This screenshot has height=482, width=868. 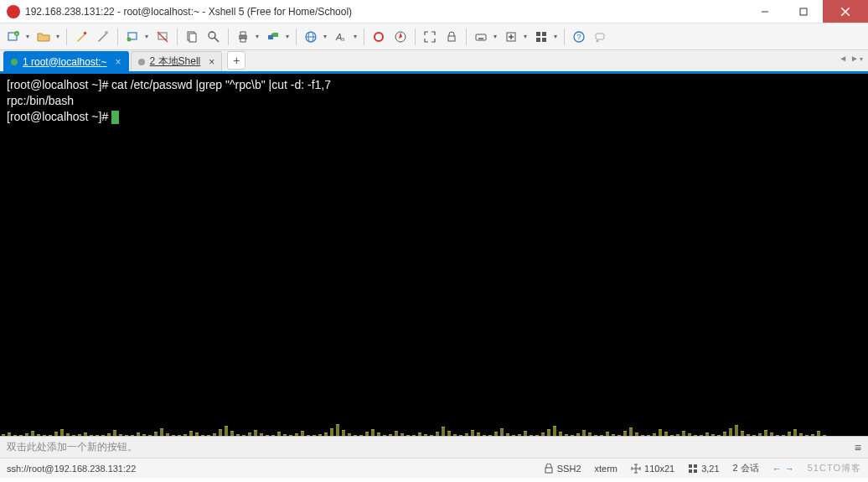 What do you see at coordinates (765, 12) in the screenshot?
I see `minimize-button` at bounding box center [765, 12].